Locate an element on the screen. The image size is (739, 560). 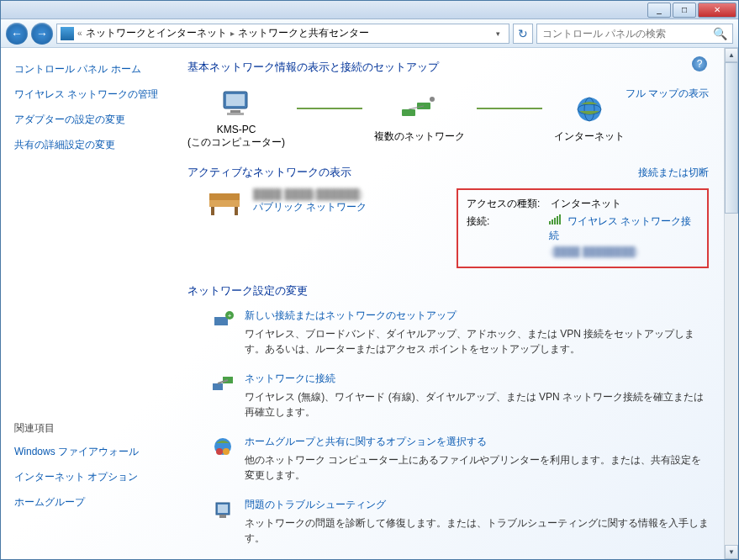
map-node-networks: 複数のネットワーク is located at coordinates (420, 118).